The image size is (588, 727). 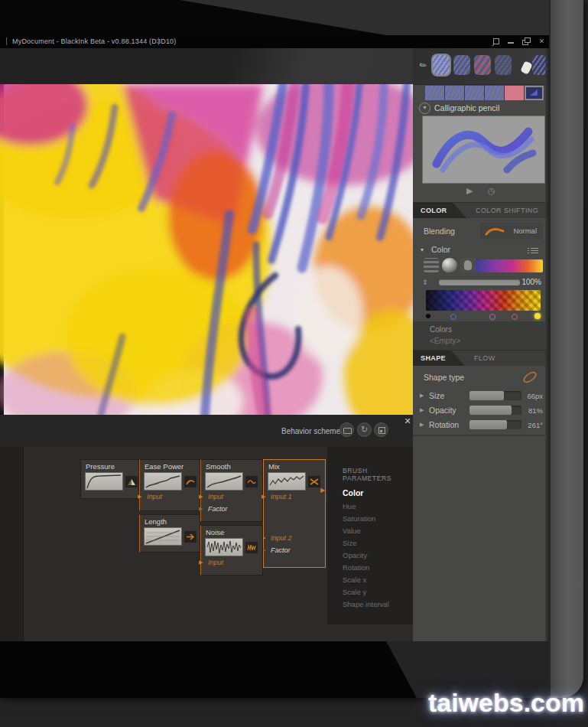 I want to click on expand-size-icon: ▶, so click(x=422, y=396).